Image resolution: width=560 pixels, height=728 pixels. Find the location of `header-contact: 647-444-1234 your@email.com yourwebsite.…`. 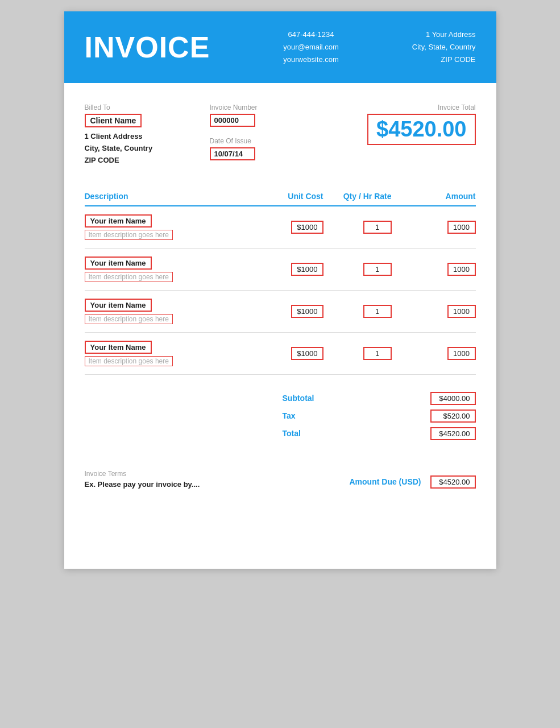

header-contact: 647-444-1234 your@email.com yourwebsite.… is located at coordinates (311, 47).